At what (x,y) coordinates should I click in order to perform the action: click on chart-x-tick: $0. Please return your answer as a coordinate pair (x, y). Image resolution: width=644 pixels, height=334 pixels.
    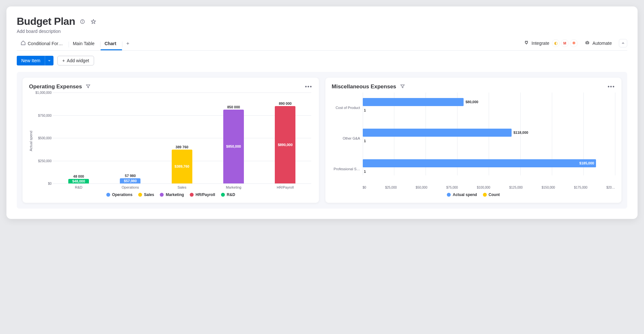
    Looking at the image, I should click on (365, 188).